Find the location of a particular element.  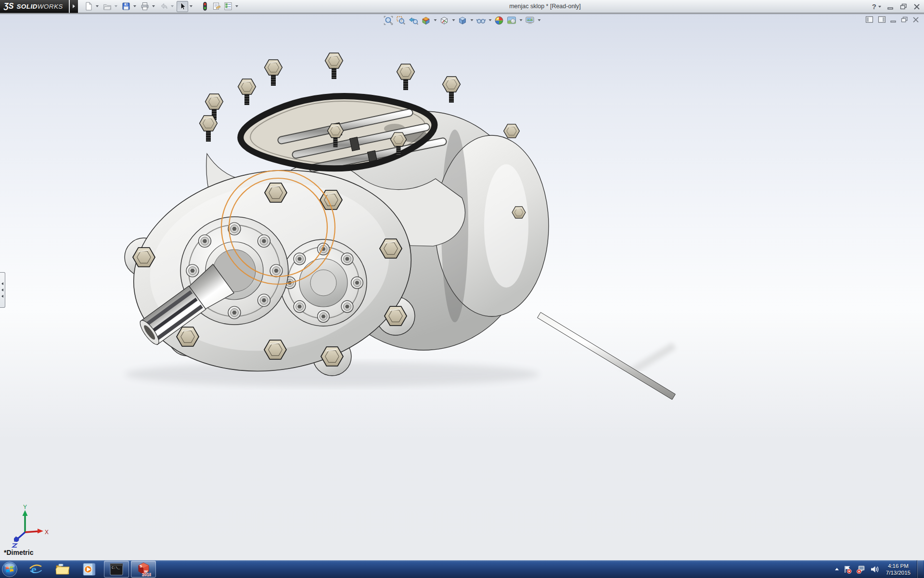

options-icon is located at coordinates (228, 6).